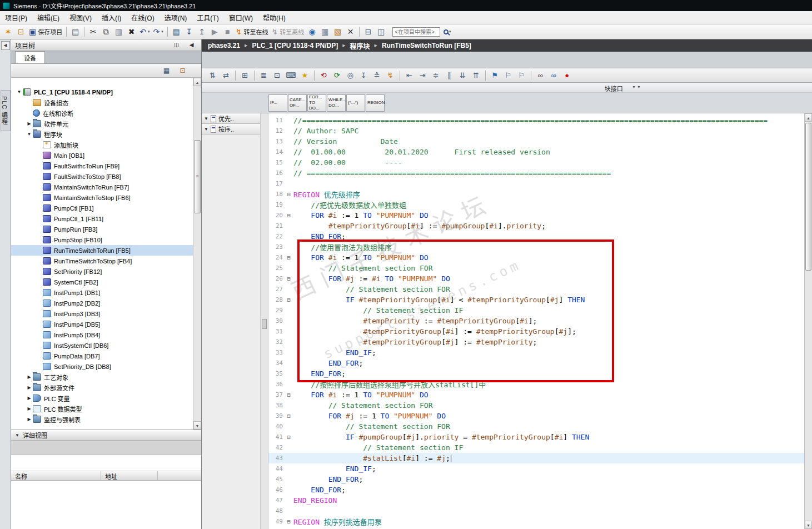 Image resolution: width=812 pixels, height=529 pixels. I want to click on tree-item: ▶PLC 数据类型, so click(102, 409).